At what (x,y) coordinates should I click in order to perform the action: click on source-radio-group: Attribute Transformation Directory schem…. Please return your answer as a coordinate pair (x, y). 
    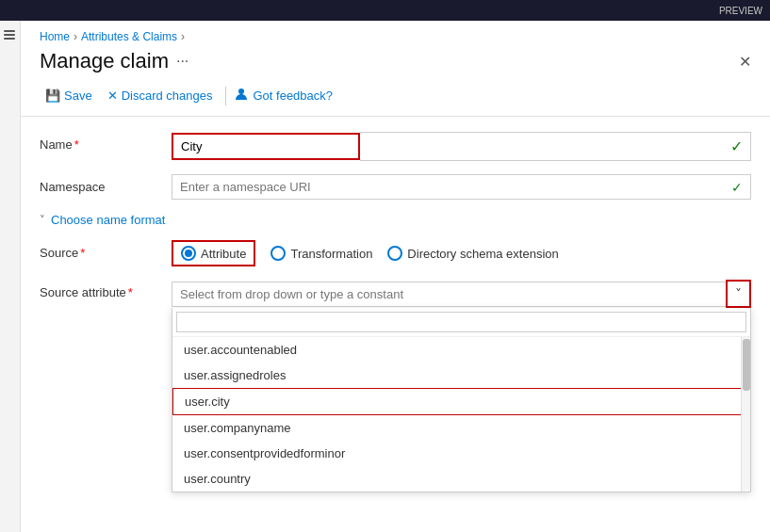
    Looking at the image, I should click on (462, 253).